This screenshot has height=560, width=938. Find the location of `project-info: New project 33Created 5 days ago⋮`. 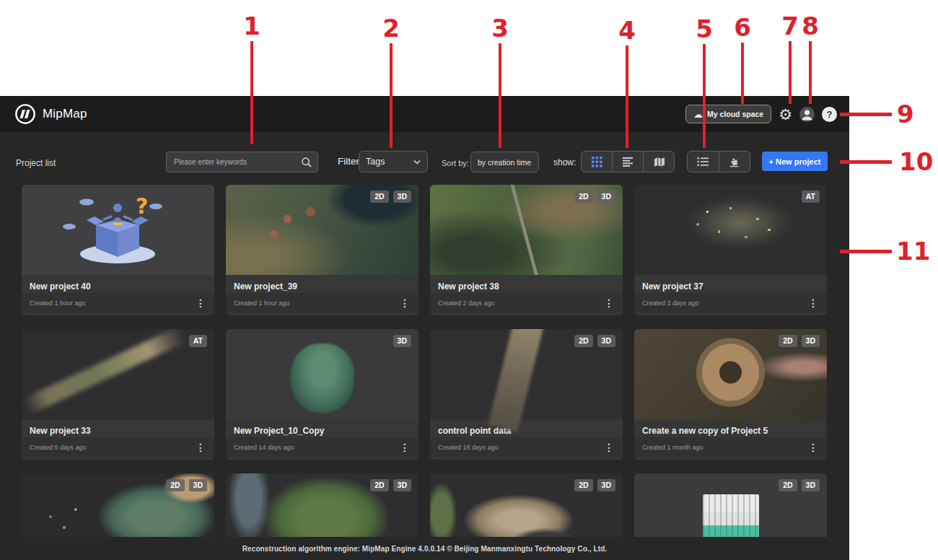

project-info: New project 33Created 5 days ago⋮ is located at coordinates (118, 439).